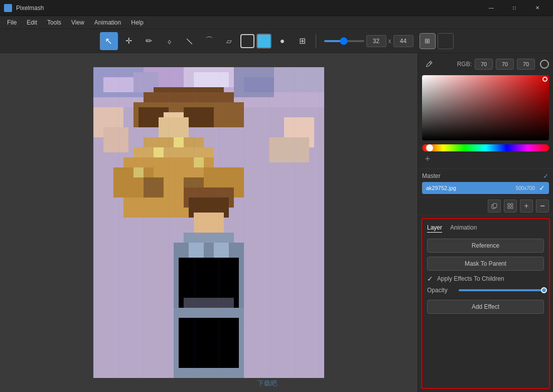 The height and width of the screenshot is (392, 553). Describe the element at coordinates (486, 229) in the screenshot. I see `props-tabs: Layer Animation` at that location.